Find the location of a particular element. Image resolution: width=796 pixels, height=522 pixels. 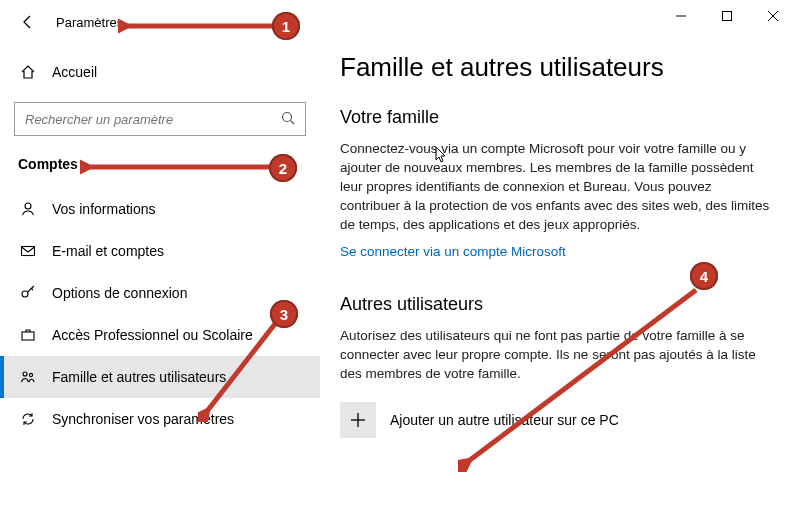

minimize-button is located at coordinates (681, 16).